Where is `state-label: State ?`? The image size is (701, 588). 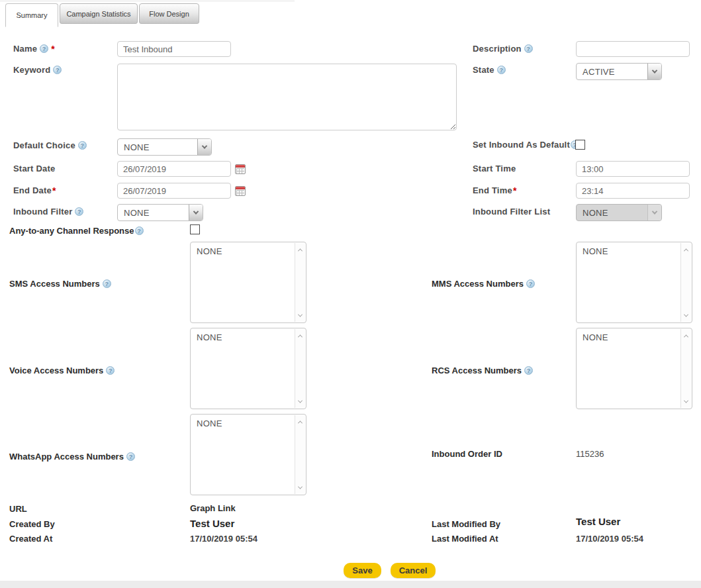 state-label: State ? is located at coordinates (489, 70).